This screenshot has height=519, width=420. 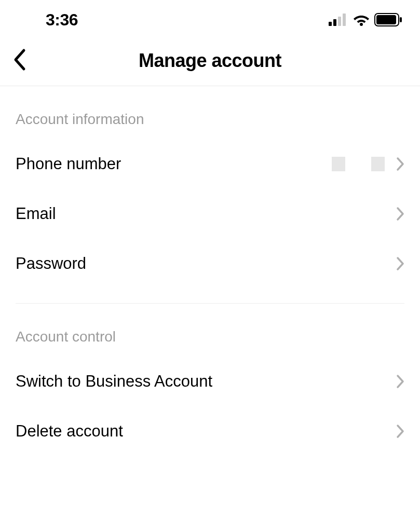 I want to click on row-label-password: Password, so click(x=51, y=264).